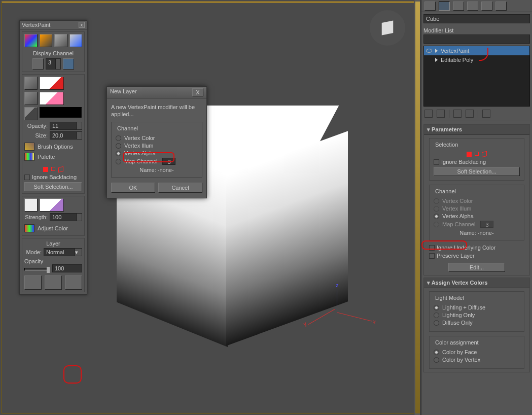 The image size is (532, 415). Describe the element at coordinates (477, 30) in the screenshot. I see `modifier-list-label: Modifier List` at that location.